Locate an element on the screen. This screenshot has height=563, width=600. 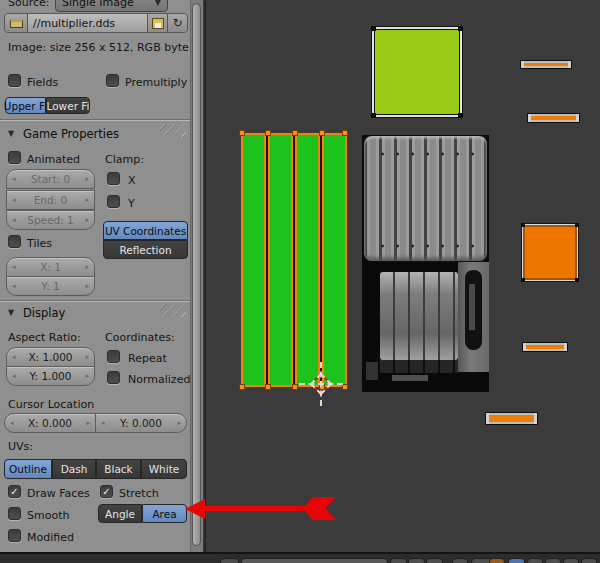
tiles-y-slider: ◂ Y: 1 ▸ is located at coordinates (50, 286).